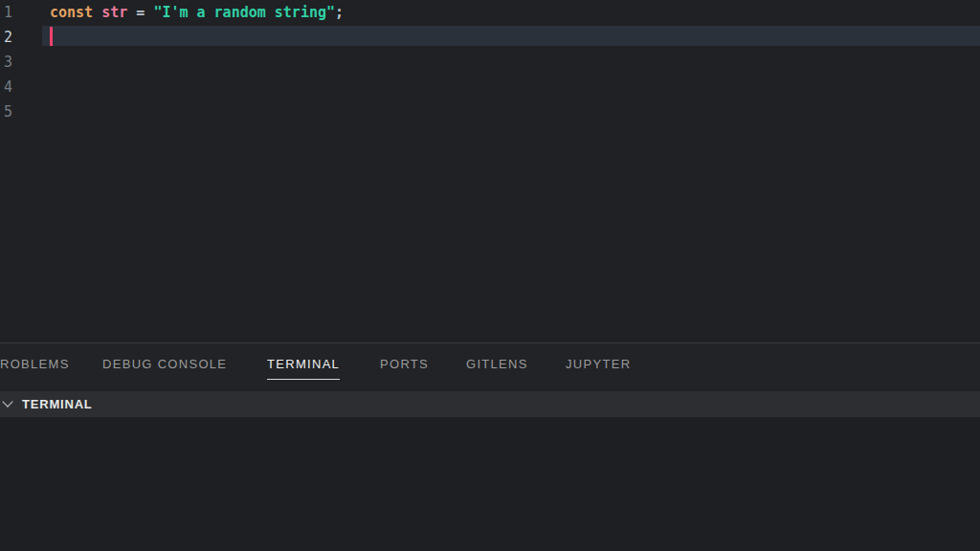 This screenshot has width=980, height=551. I want to click on code-token-operator: =, so click(140, 12).